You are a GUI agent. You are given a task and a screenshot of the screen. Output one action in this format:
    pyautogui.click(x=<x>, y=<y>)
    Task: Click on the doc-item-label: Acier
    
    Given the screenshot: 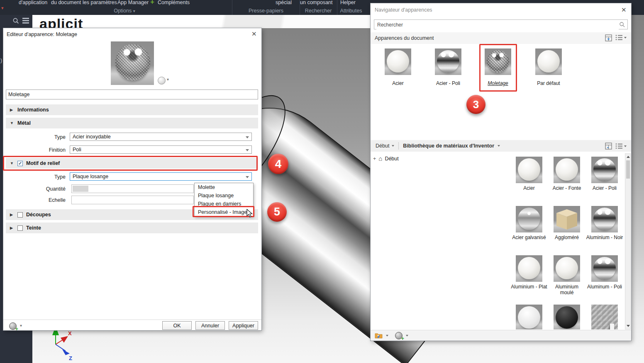 What is the action you would take?
    pyautogui.click(x=398, y=83)
    